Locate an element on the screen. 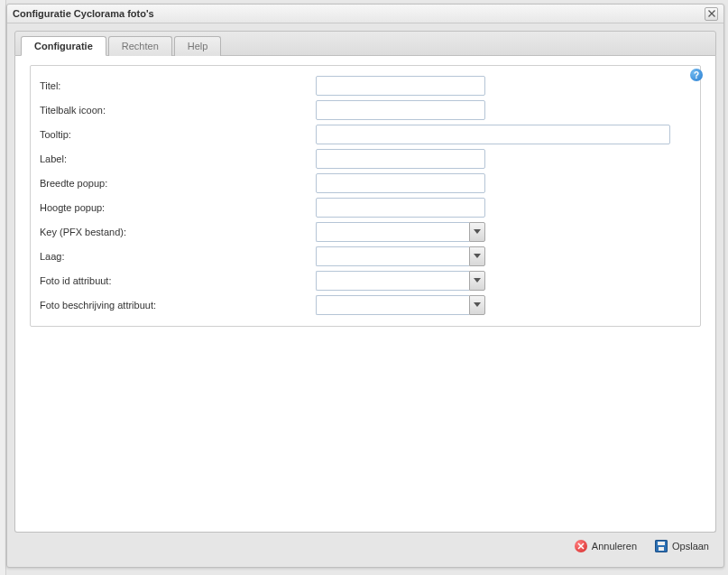 Image resolution: width=728 pixels, height=575 pixels. form-row: Foto id attribuut: is located at coordinates (365, 280).